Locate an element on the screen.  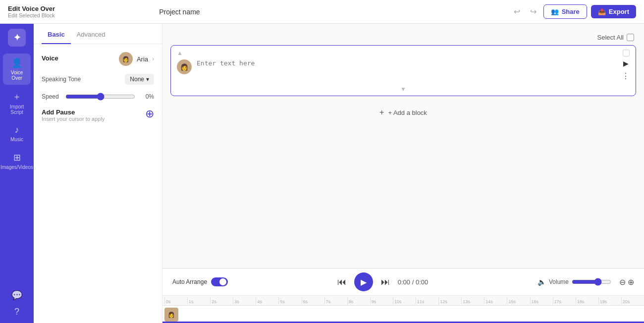
ruler-mark: 14s is located at coordinates (495, 301).